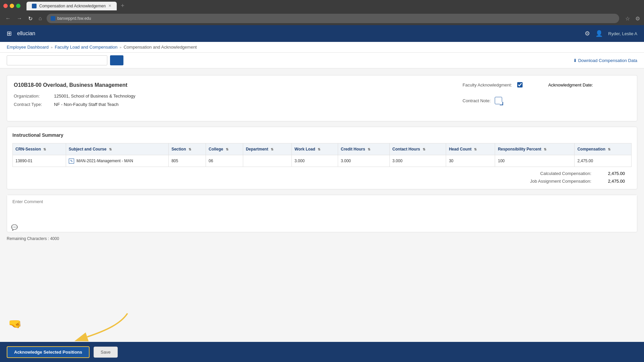 The image size is (644, 362). Describe the element at coordinates (575, 60) in the screenshot. I see `download-icon: ⬇` at that location.